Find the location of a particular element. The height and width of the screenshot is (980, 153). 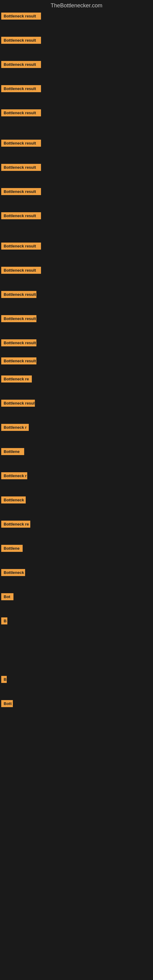

site-title: TheBottlenecker.com is located at coordinates (76, 5).